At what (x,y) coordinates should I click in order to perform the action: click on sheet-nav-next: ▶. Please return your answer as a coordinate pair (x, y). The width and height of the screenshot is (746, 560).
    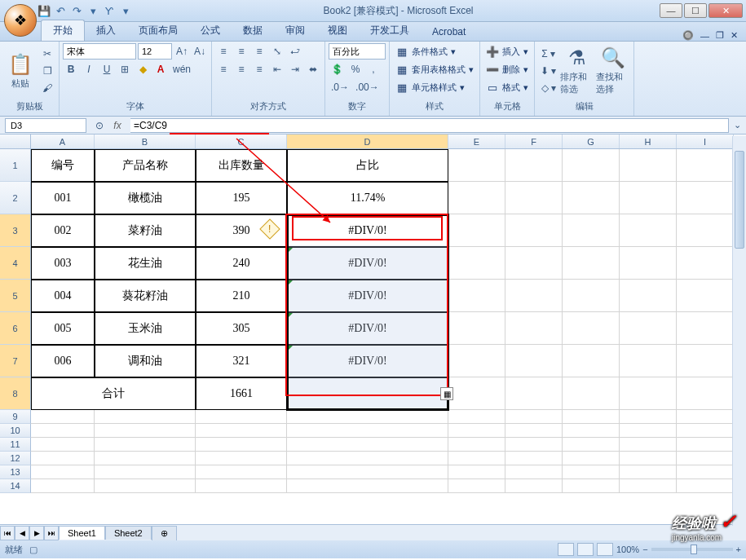
    Looking at the image, I should click on (37, 533).